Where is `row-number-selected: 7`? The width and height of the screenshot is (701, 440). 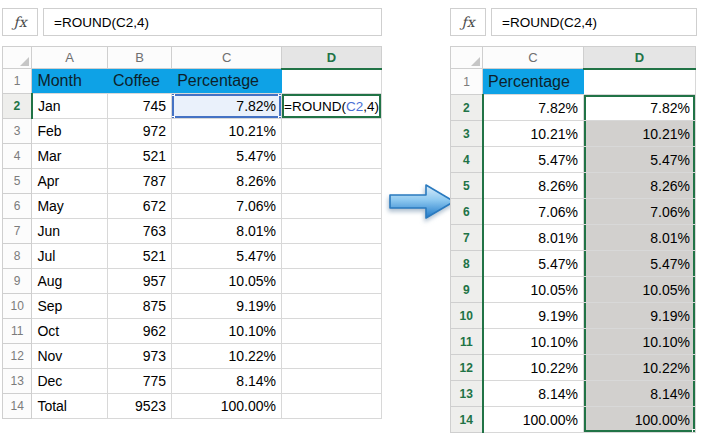
row-number-selected: 7 is located at coordinates (467, 238).